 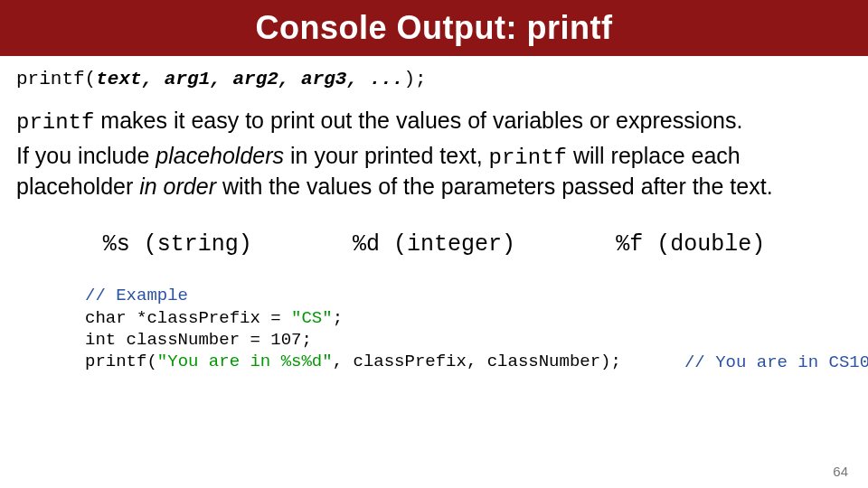 I want to click on placeholder-string: %s (string), so click(x=177, y=244).